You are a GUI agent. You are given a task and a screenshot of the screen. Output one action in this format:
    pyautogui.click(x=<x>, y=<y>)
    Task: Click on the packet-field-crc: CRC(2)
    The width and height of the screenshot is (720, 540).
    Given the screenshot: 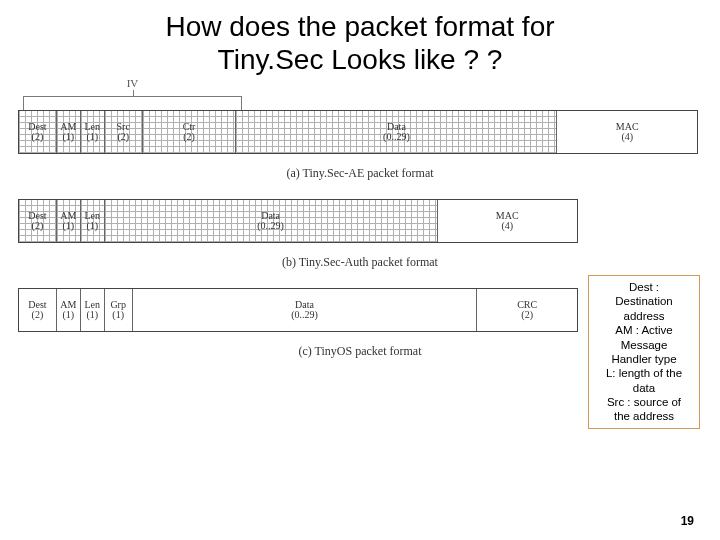 What is the action you would take?
    pyautogui.click(x=527, y=310)
    